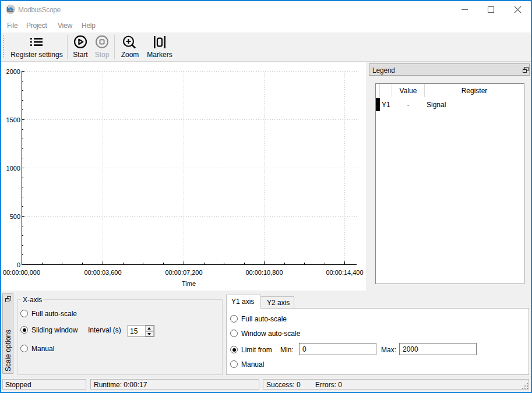  I want to click on svg-text: 00:00:07,200, so click(184, 272).